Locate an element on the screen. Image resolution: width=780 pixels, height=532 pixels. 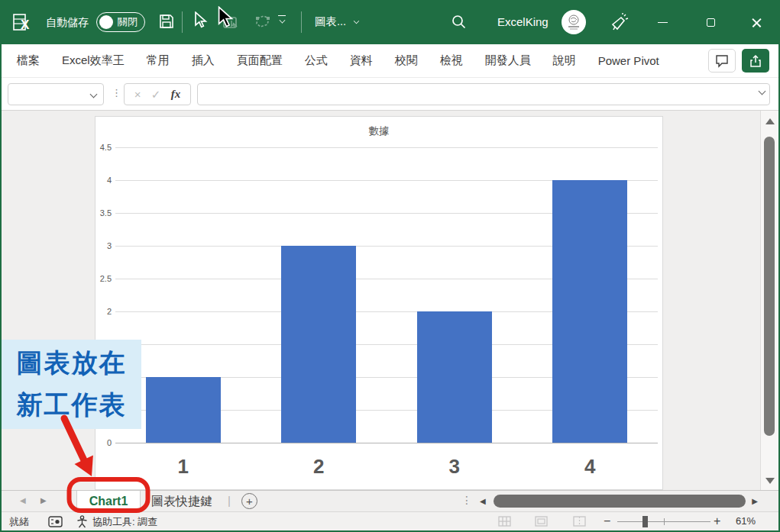
view-normal-button is located at coordinates (504, 522).